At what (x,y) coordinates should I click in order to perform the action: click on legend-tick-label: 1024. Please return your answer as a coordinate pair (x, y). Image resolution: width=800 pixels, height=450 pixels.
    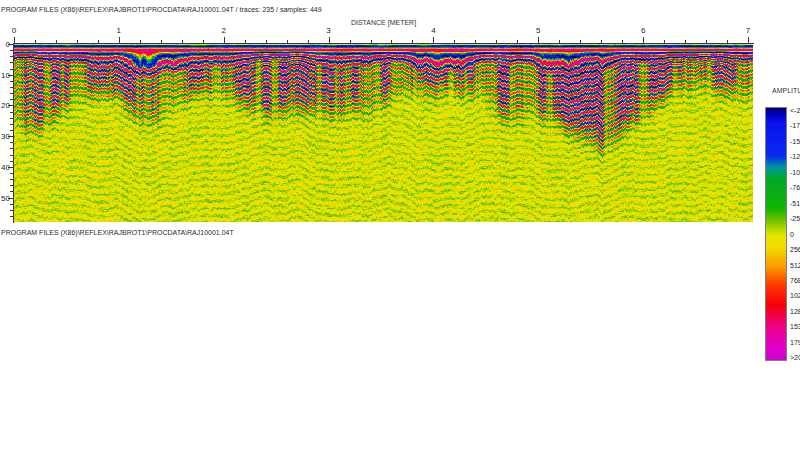
    Looking at the image, I should click on (795, 296).